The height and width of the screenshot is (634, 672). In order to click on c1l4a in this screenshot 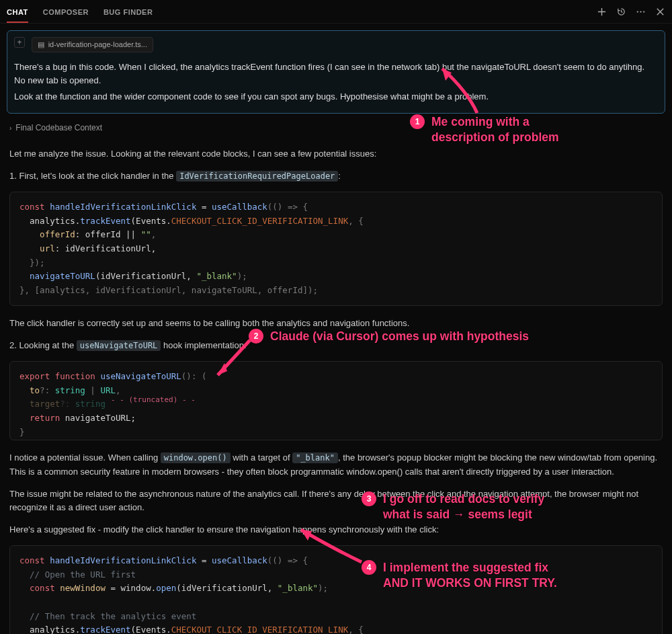, I will do `click(30, 249)`.